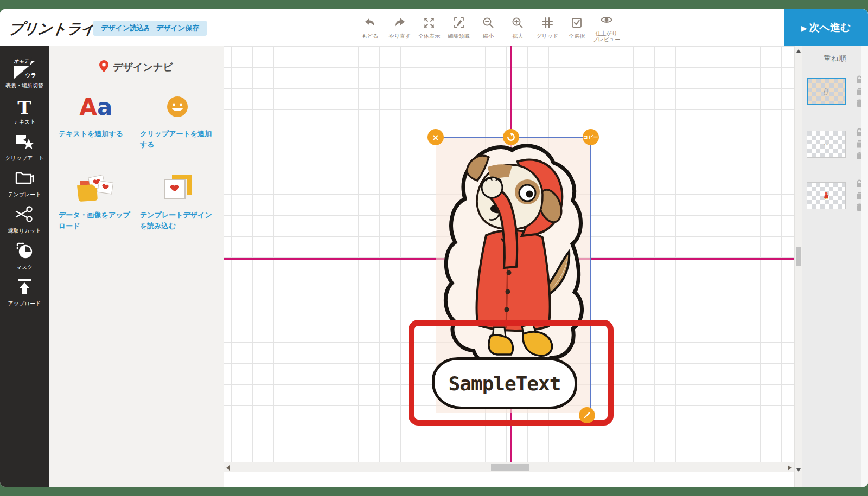 The image size is (868, 496). What do you see at coordinates (24, 181) in the screenshot?
I see `sidebar-item-template: テンプレート` at bounding box center [24, 181].